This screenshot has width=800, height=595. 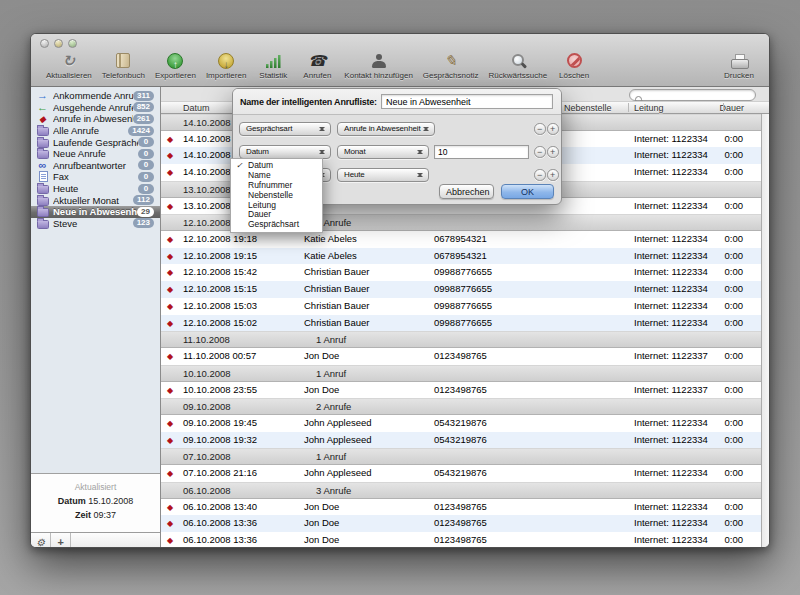 What do you see at coordinates (383, 152) in the screenshot?
I see `rule-operator-popup: Monat` at bounding box center [383, 152].